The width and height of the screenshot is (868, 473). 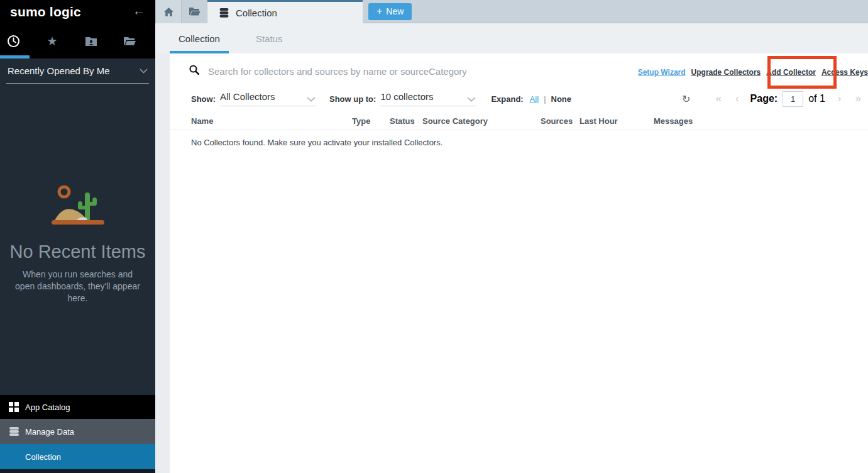 What do you see at coordinates (395, 11) in the screenshot?
I see `new-button-label: New` at bounding box center [395, 11].